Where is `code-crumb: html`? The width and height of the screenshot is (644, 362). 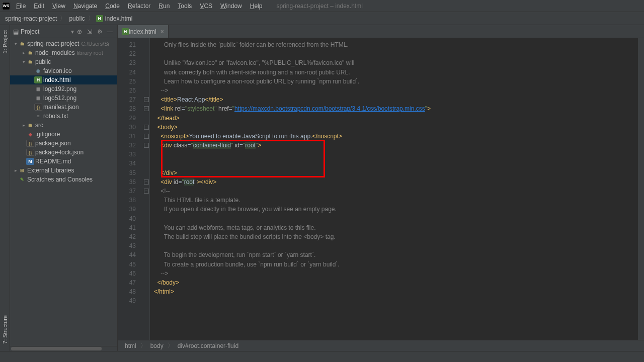 code-crumb: html is located at coordinates (131, 346).